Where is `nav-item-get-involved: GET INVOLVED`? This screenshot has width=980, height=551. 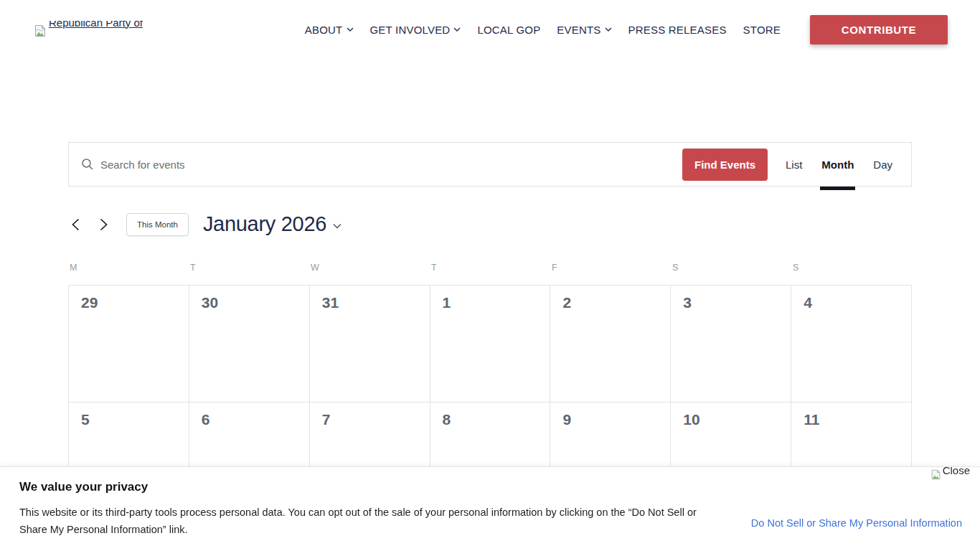 nav-item-get-involved: GET INVOLVED is located at coordinates (416, 30).